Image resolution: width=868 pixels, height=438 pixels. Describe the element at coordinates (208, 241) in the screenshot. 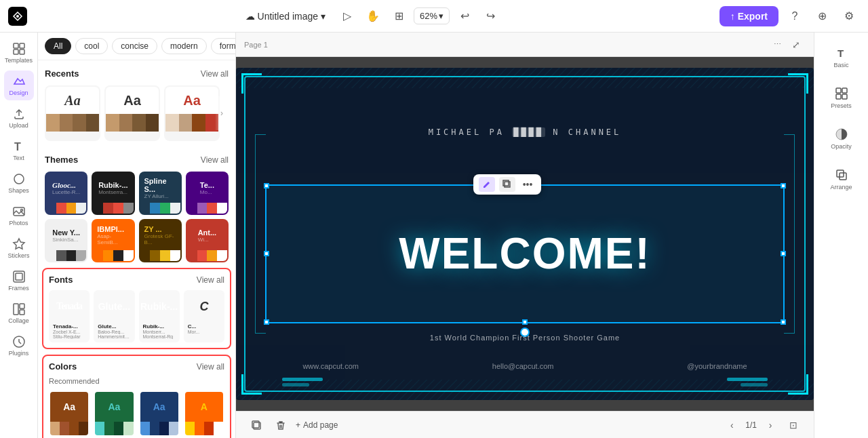

I see `theme-item-8: Ant... Wi...` at that location.